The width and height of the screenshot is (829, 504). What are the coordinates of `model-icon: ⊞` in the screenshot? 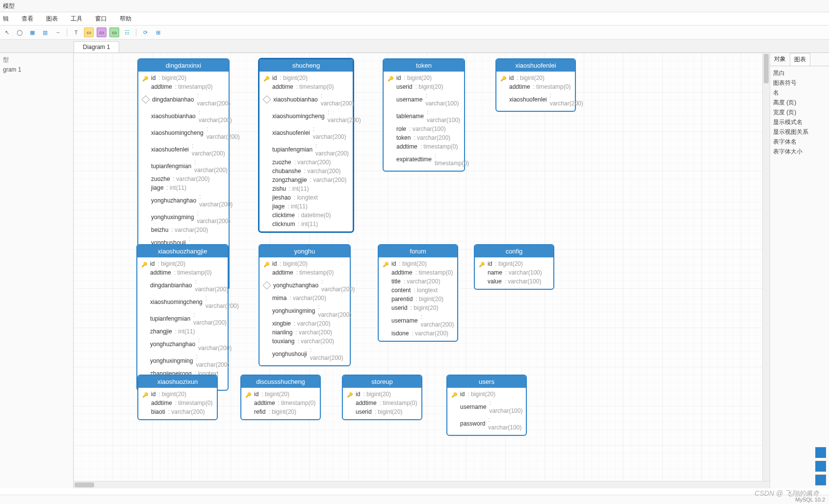 It's located at (158, 32).